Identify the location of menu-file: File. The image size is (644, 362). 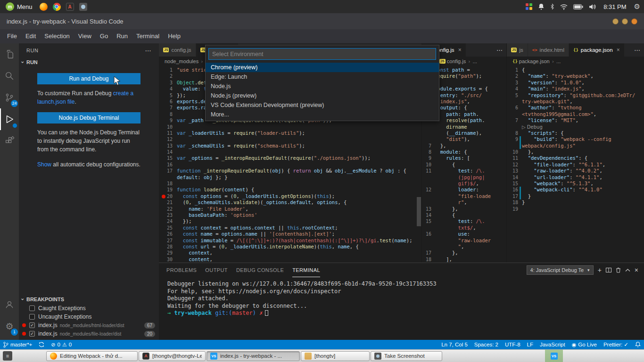
(12, 36).